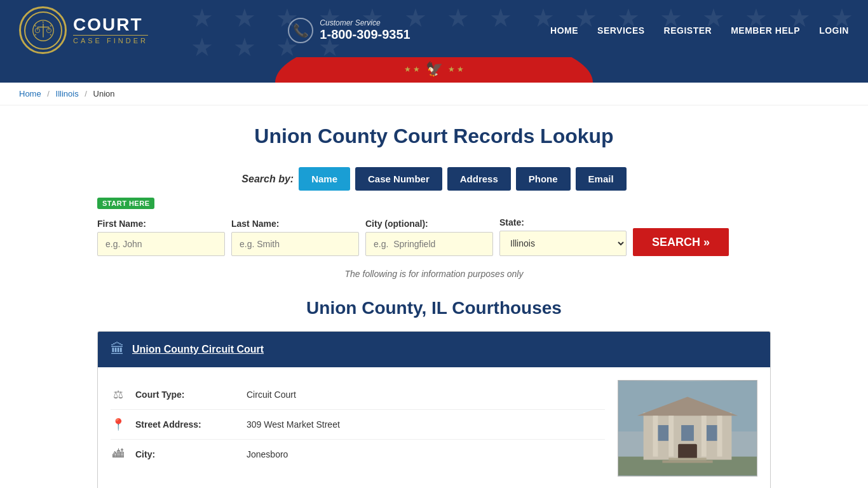  Describe the element at coordinates (688, 428) in the screenshot. I see `courthouse-building-svg` at that location.